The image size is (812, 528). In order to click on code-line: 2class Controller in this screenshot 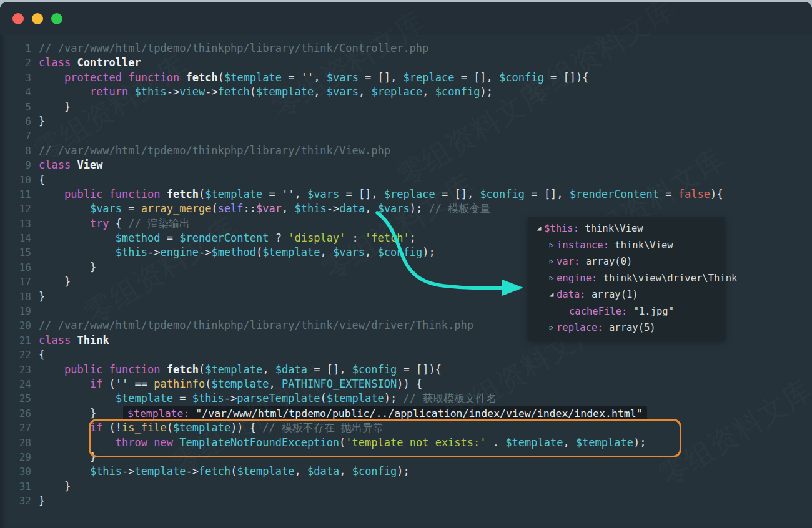, I will do `click(406, 62)`.